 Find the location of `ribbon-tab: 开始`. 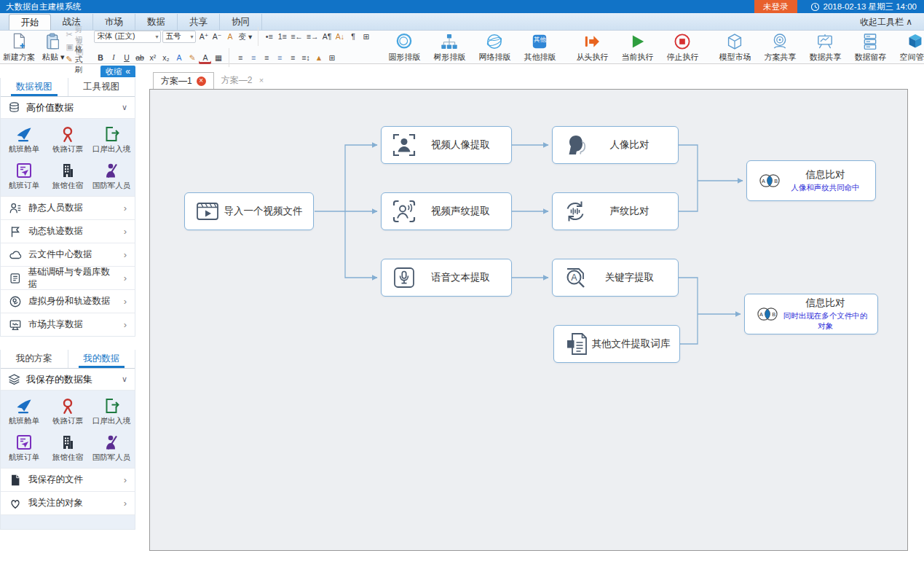

ribbon-tab: 开始 is located at coordinates (30, 22).